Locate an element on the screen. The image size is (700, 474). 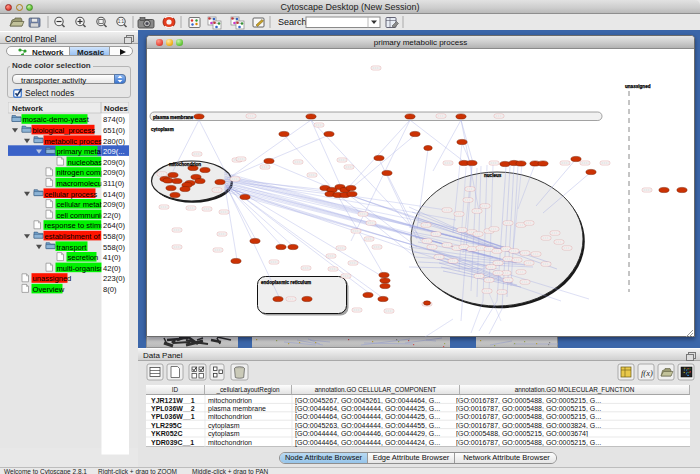
svg-text: response to stimulu is located at coordinates (78, 226).